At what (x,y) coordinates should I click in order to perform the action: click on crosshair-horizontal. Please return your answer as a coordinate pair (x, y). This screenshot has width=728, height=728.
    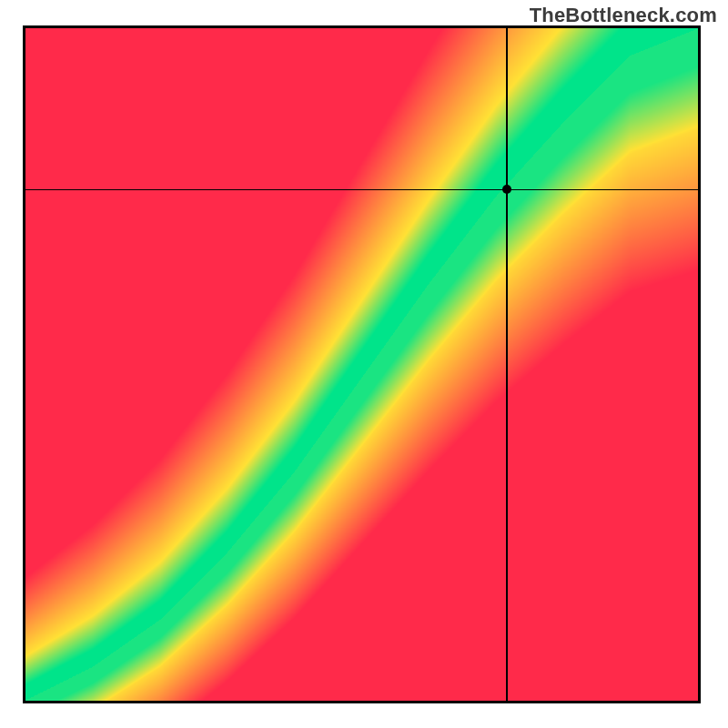
    Looking at the image, I should click on (362, 190).